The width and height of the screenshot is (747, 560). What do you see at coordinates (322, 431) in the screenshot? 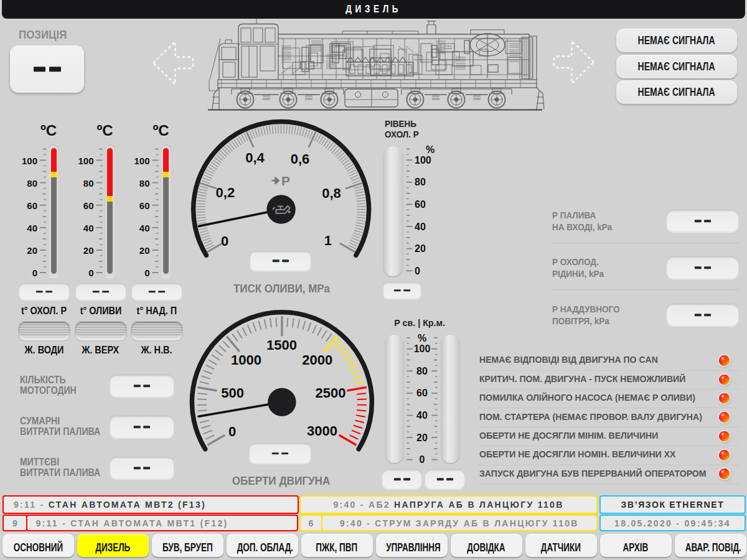
I see `svg-text: 3000` at bounding box center [322, 431].